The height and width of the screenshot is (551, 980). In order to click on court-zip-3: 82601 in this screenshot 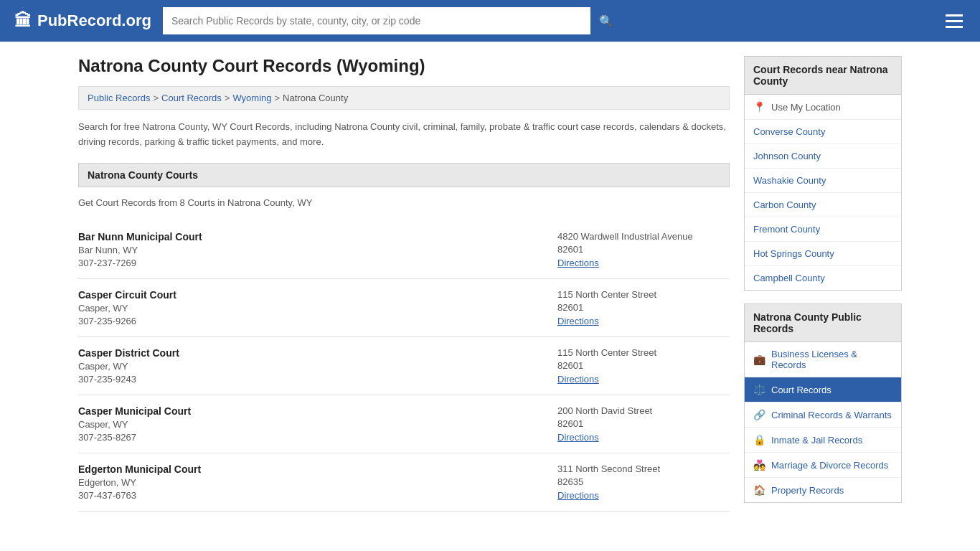, I will do `click(644, 423)`.